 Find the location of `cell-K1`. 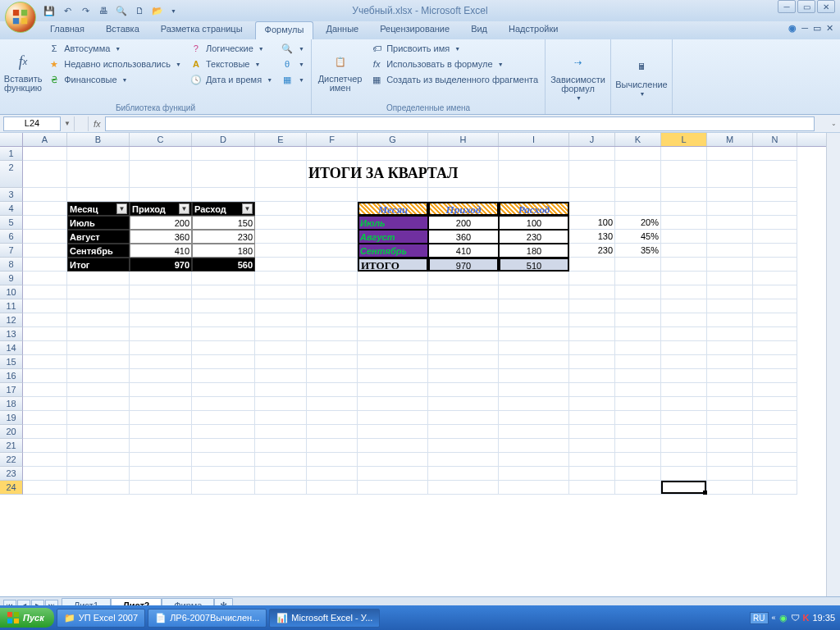

cell-K1 is located at coordinates (638, 154).